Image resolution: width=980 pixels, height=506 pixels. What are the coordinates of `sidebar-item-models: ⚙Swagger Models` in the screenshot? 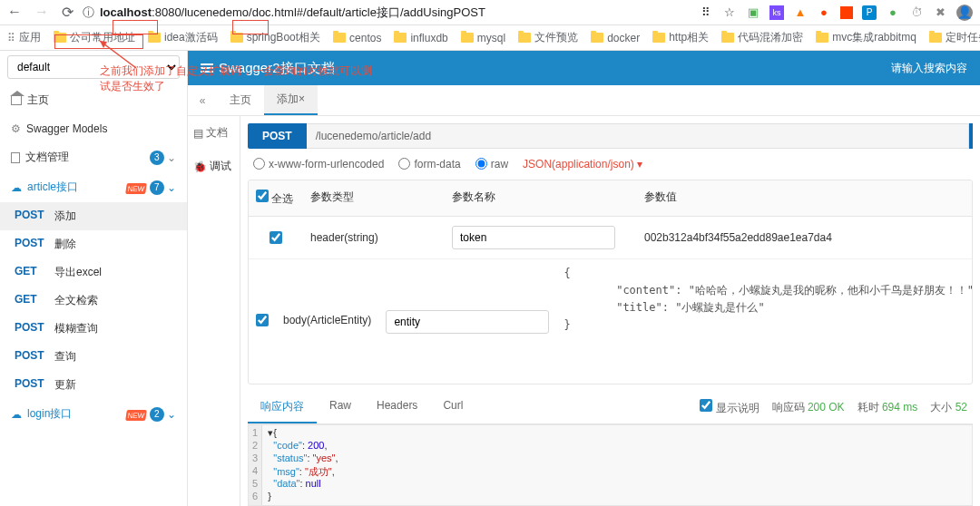 It's located at (93, 129).